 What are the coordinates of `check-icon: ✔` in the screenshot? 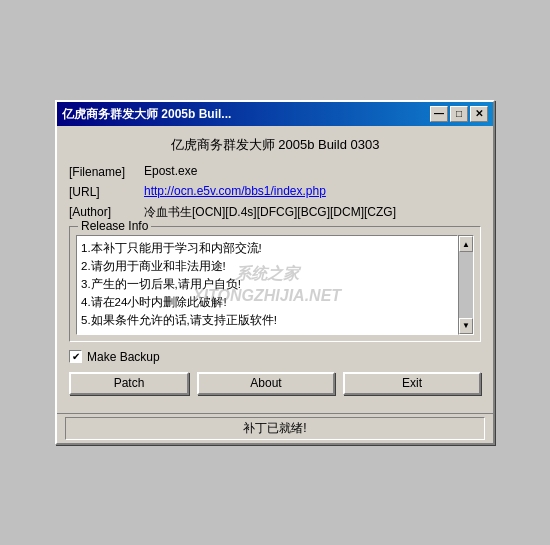 It's located at (76, 357).